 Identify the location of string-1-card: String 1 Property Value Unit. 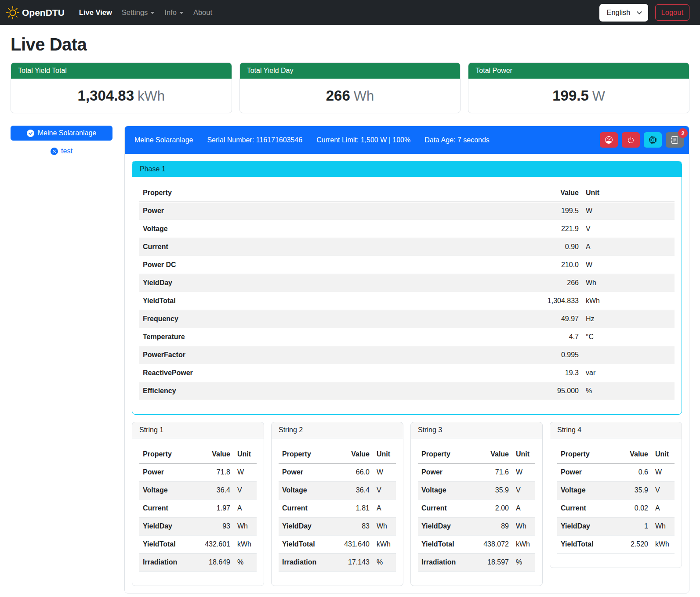
(198, 504).